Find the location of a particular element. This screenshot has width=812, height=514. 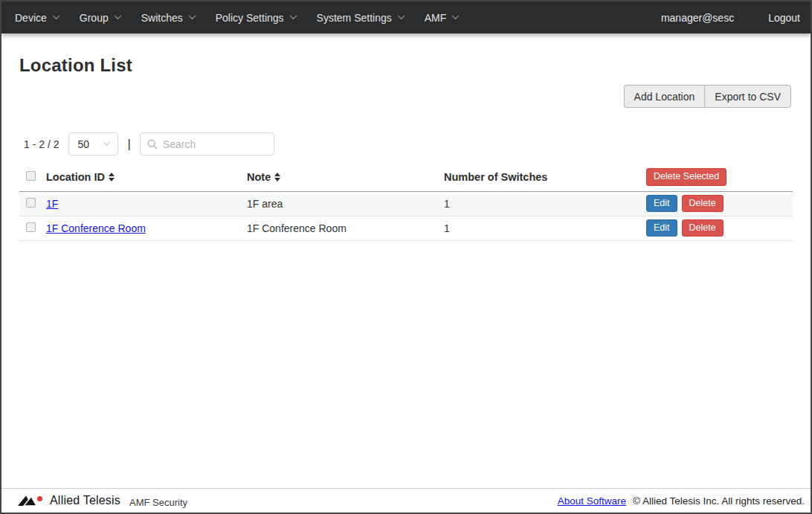

table-header-row: Location ID Note Number of Switches Dele… is located at coordinates (406, 179).